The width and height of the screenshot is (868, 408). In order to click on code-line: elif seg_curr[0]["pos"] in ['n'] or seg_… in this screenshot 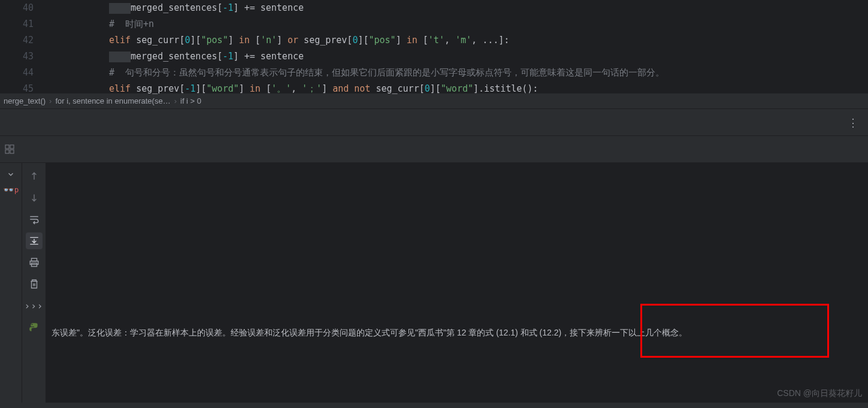, I will do `click(455, 41)`.